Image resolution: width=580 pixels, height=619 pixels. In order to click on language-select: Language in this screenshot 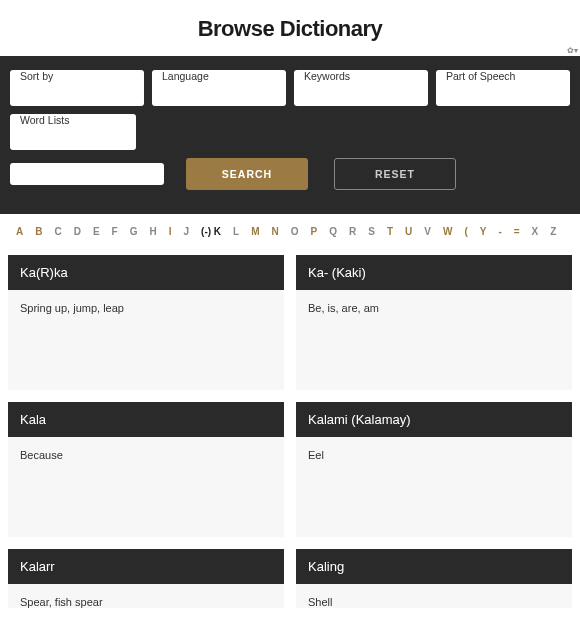, I will do `click(219, 88)`.